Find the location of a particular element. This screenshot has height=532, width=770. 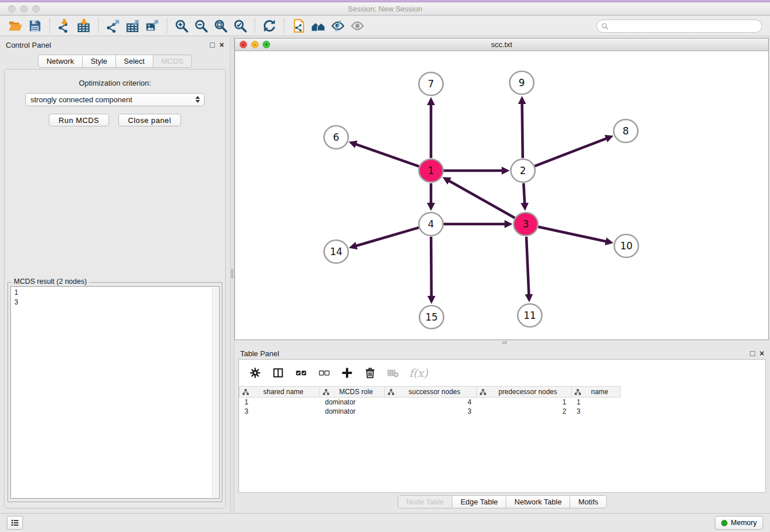

node-label: 3 is located at coordinates (526, 224).